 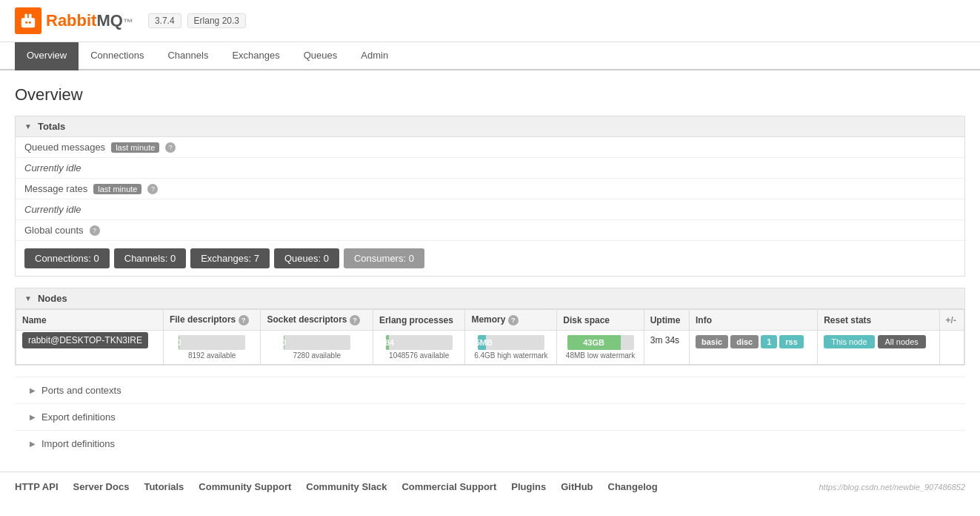 I want to click on node-name-cell: rabbit@DESKTOP-TKN3IRE, so click(x=90, y=348).